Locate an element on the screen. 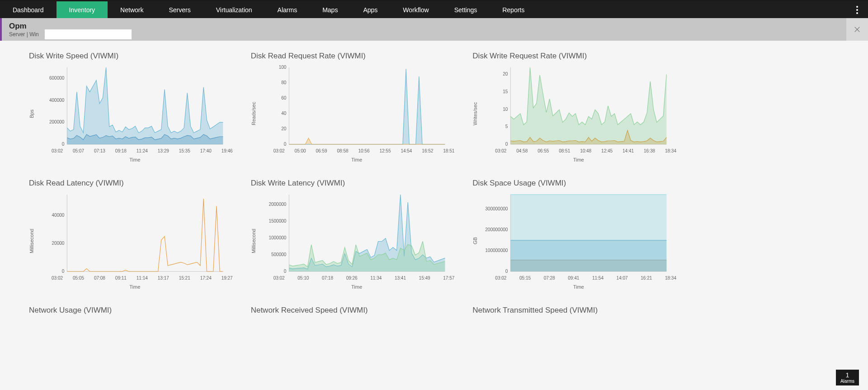 The width and height of the screenshot is (868, 390). x-axis-ticks: 03:0205:0006:5908:5810:5612:5514:5416:52… is located at coordinates (357, 150).